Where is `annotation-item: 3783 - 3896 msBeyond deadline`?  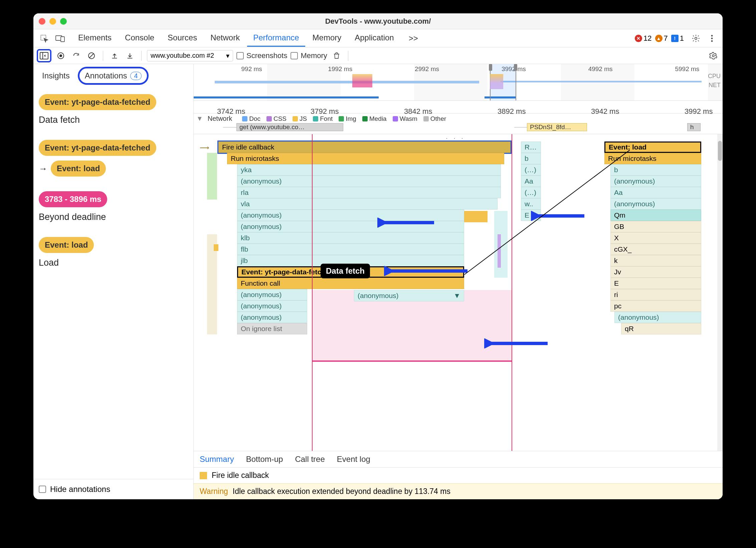 annotation-item: 3783 - 3896 msBeyond deadline is located at coordinates (114, 207).